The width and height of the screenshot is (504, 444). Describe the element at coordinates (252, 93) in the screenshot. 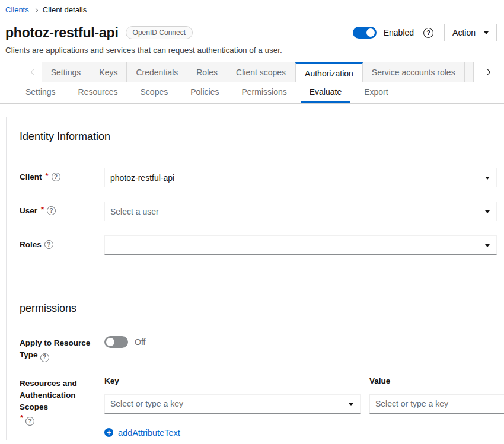

I see `authorization-subtabs: Settings Resources Scopes Policies Permi…` at that location.